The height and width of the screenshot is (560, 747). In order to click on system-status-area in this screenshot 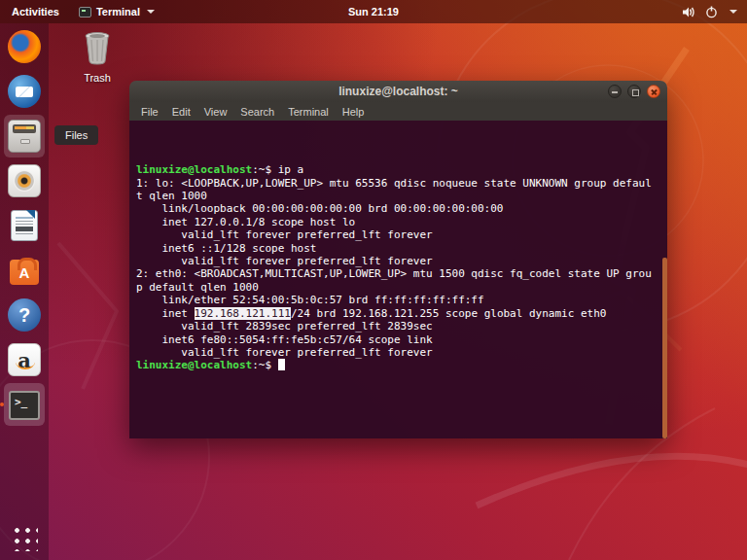, I will do `click(714, 12)`.